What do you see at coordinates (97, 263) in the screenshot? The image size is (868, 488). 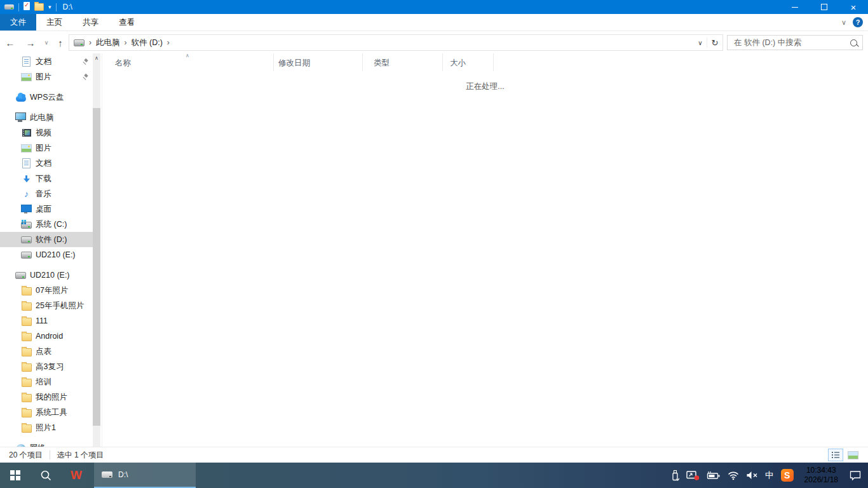 I see `sidebar-scrollbar: ∧ ∨` at bounding box center [97, 263].